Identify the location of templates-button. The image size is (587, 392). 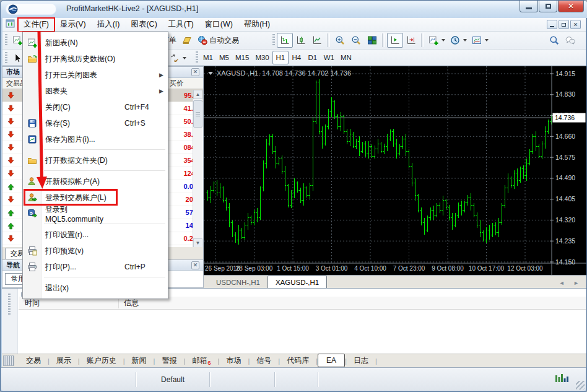
(480, 40).